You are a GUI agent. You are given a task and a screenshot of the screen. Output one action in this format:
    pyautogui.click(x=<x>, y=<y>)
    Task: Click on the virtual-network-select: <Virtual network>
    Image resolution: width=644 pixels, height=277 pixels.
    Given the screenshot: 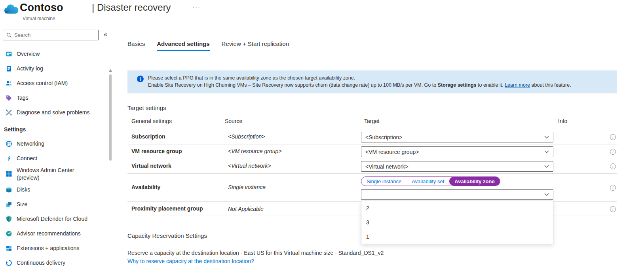 What is the action you would take?
    pyautogui.click(x=457, y=166)
    